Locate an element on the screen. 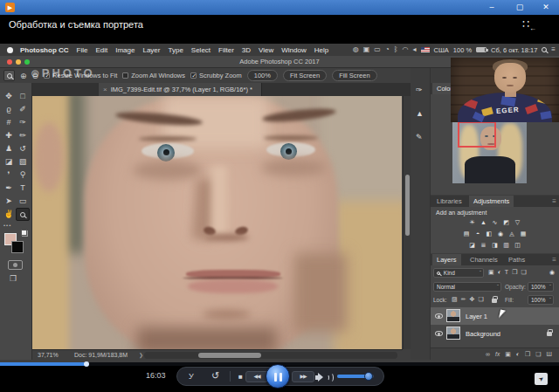 This screenshot has width=559, height=392. layer-name: Layer 1 is located at coordinates (477, 316).